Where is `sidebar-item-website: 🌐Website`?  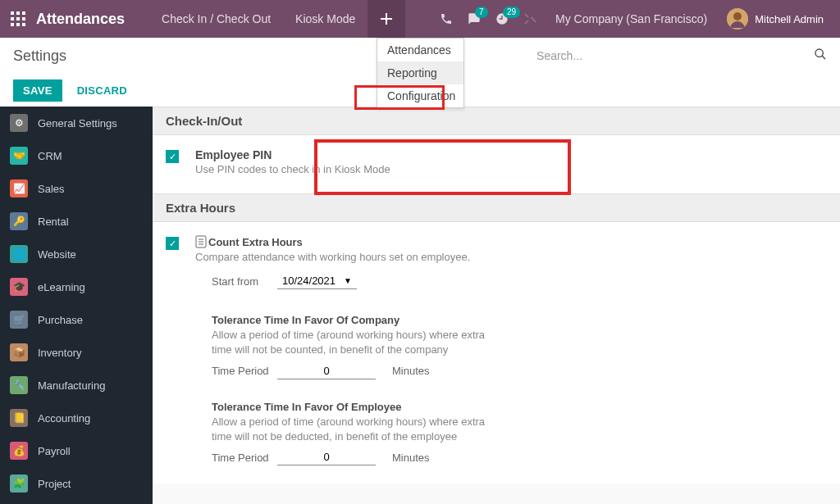 sidebar-item-website: 🌐Website is located at coordinates (76, 254).